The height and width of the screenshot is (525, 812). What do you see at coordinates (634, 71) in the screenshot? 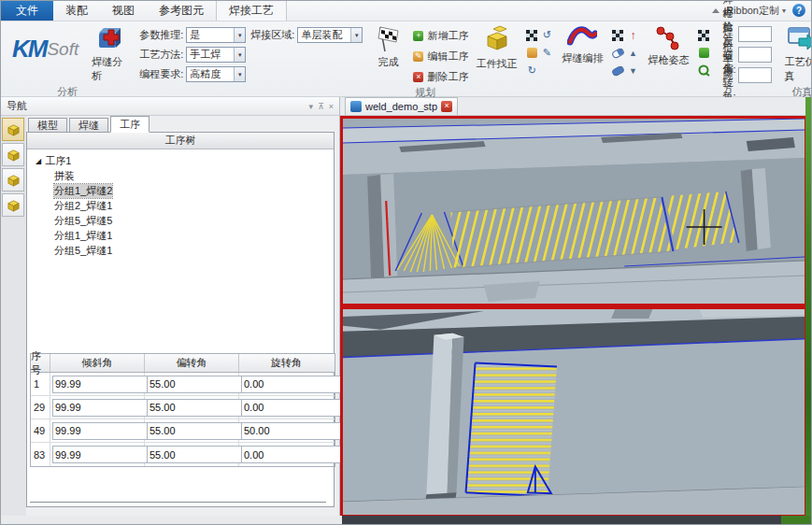
I see `chevron-down-icon: ▼` at bounding box center [634, 71].